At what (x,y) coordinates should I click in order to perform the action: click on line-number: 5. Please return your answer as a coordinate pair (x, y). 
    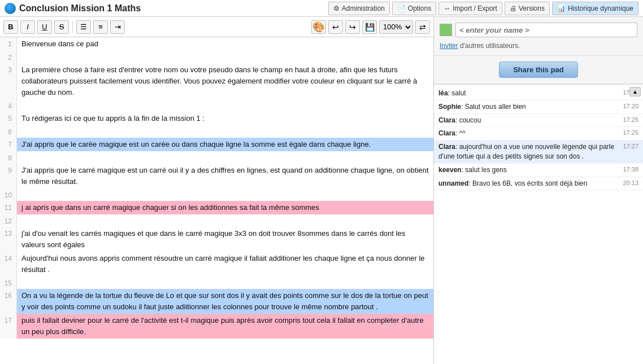
    Looking at the image, I should click on (8, 119).